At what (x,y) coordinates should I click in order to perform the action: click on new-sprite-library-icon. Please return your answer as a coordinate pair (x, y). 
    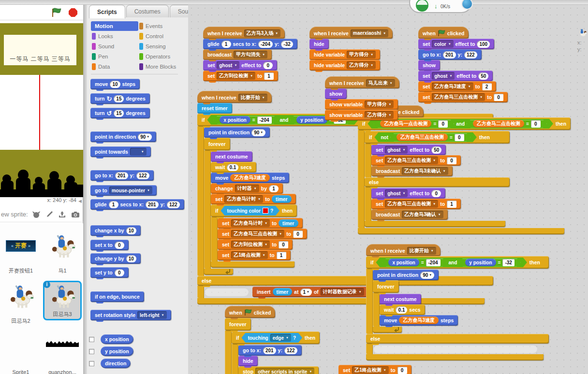
    Looking at the image, I should click on (36, 215).